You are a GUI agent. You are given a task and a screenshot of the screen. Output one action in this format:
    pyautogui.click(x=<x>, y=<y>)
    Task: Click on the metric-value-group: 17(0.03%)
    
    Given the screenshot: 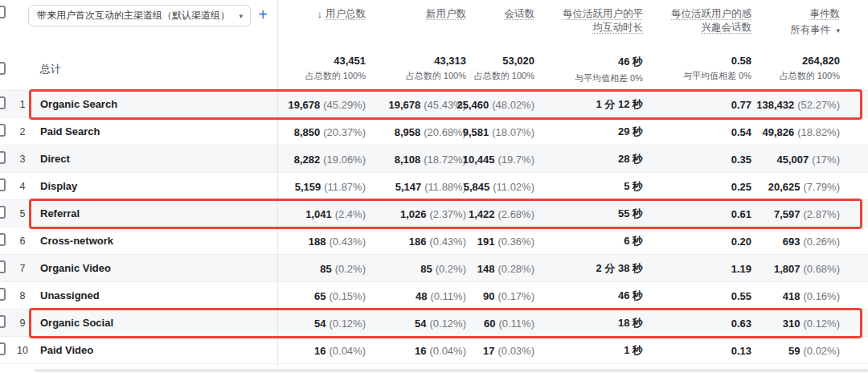 What is the action you would take?
    pyautogui.click(x=509, y=350)
    